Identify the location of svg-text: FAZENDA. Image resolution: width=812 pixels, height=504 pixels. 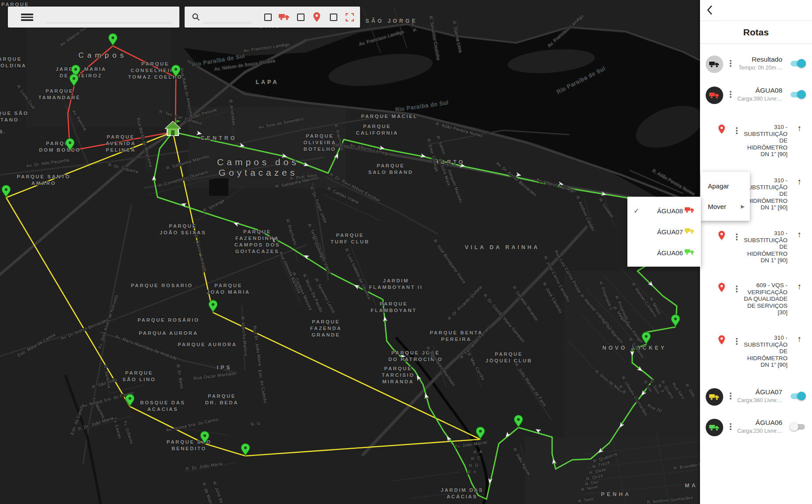
(326, 328).